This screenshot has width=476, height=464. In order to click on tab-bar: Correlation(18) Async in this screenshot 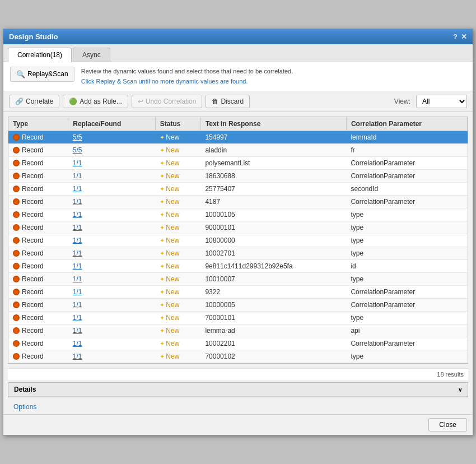, I will do `click(238, 53)`.